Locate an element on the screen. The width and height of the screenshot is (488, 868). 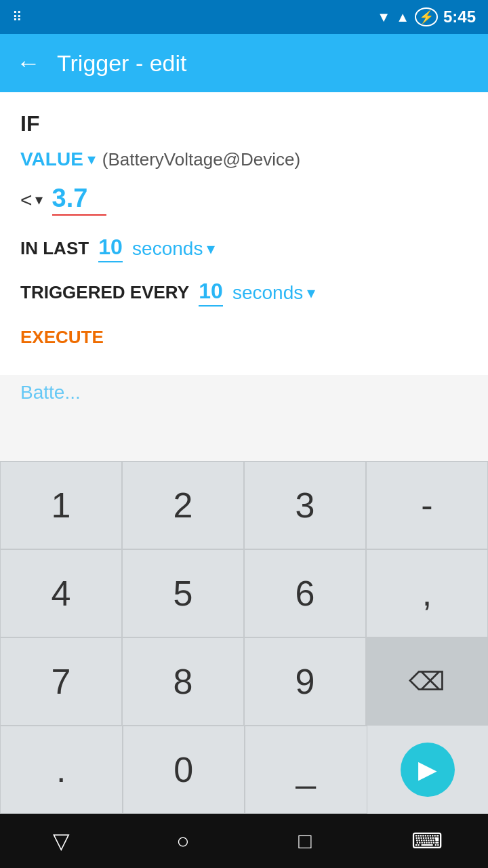
key-0: 0 is located at coordinates (184, 770).